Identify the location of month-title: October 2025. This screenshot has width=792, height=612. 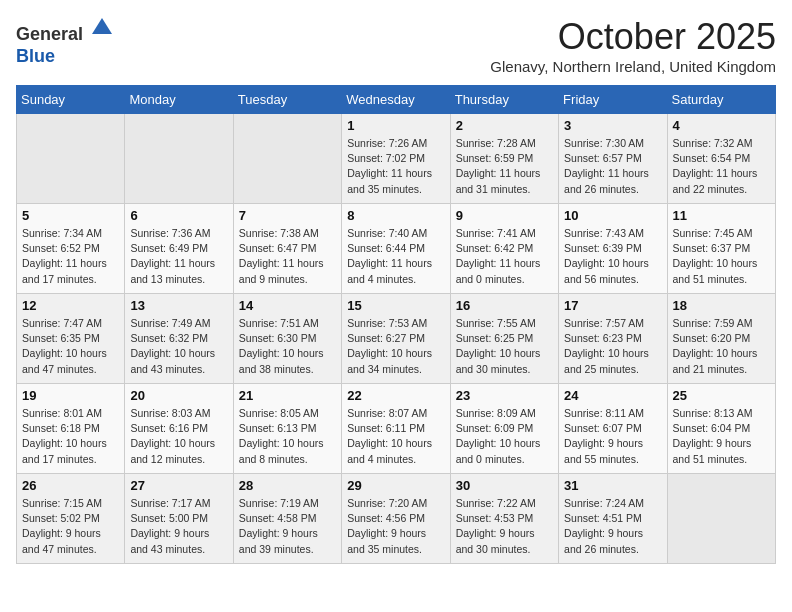
(633, 37).